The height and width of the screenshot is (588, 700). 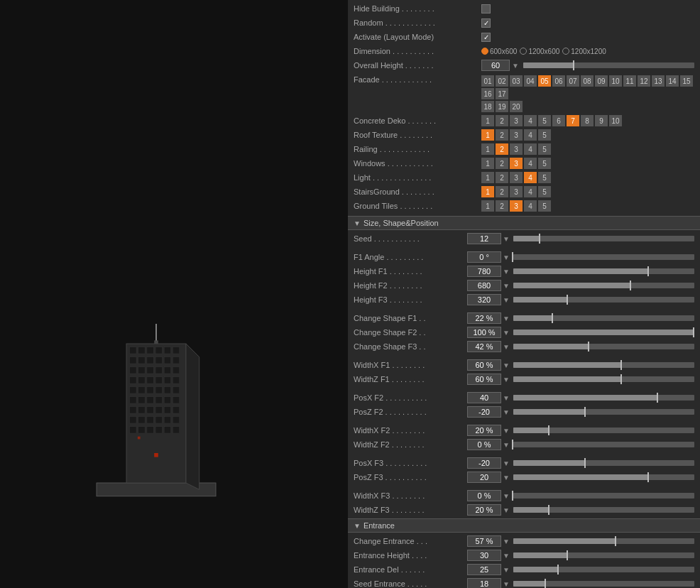 What do you see at coordinates (484, 398) in the screenshot?
I see `posx-f2-input` at bounding box center [484, 398].